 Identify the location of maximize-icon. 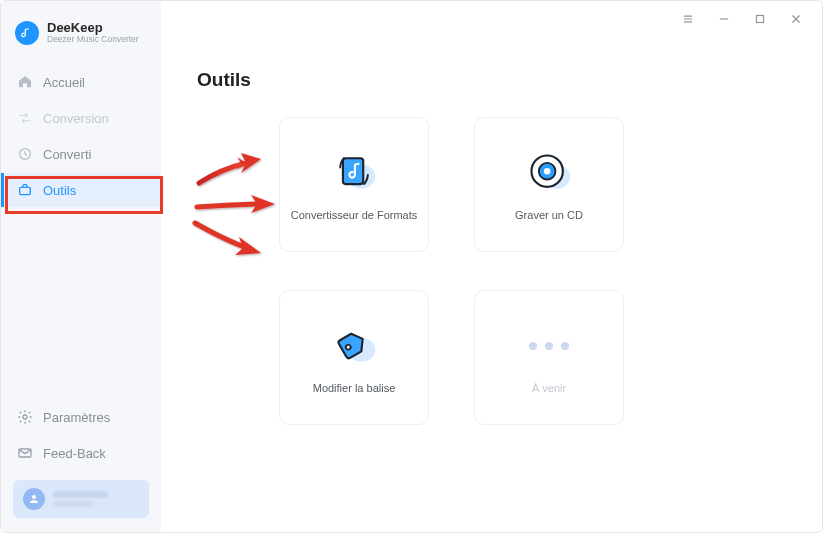
(760, 19).